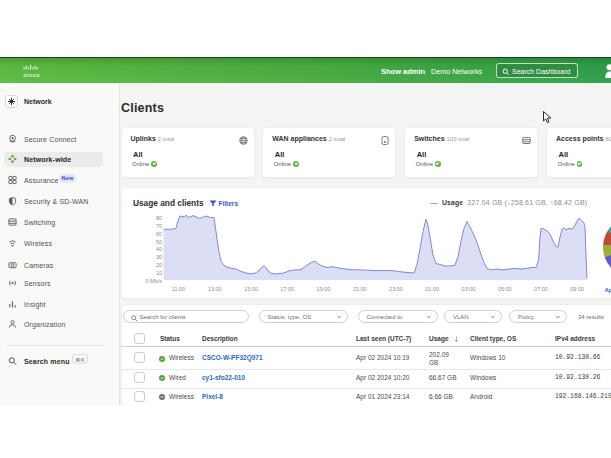 The height and width of the screenshot is (458, 611). I want to click on svg-text: 17:00, so click(287, 289).